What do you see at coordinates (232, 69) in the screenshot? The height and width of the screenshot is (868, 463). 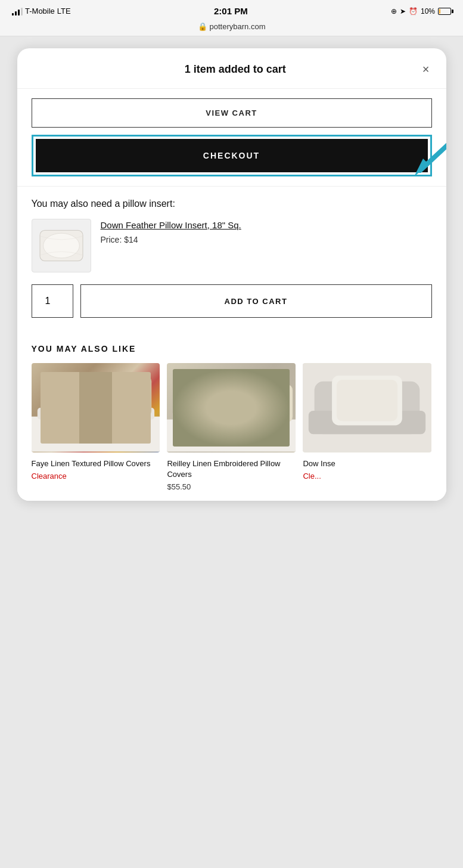 I see `modal-header: 1 item added to cart ×` at bounding box center [232, 69].